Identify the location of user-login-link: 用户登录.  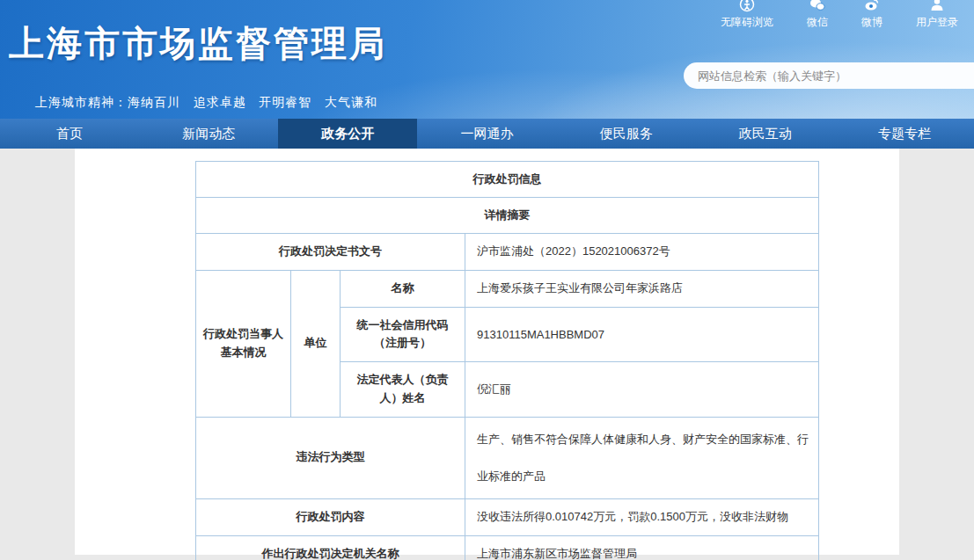
(937, 15).